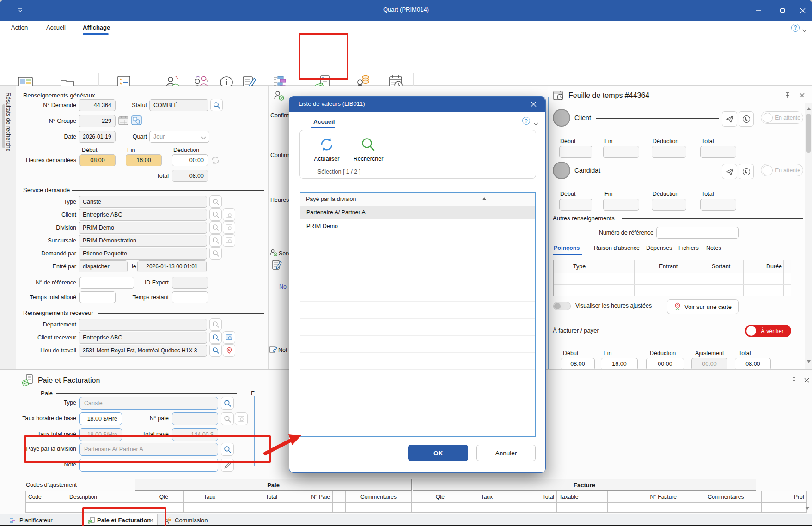 The image size is (812, 526). I want to click on col-code: Code, so click(46, 497).